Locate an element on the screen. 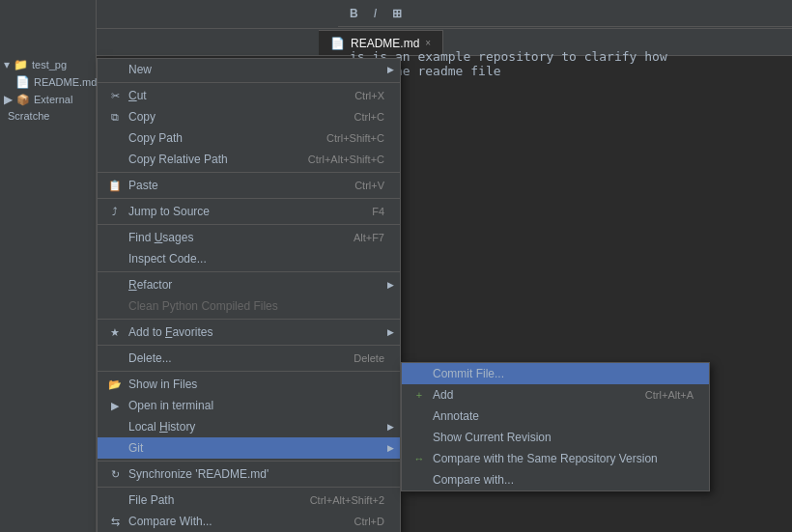 The image size is (792, 532). menu-item-refactor: Refactor is located at coordinates (249, 285).